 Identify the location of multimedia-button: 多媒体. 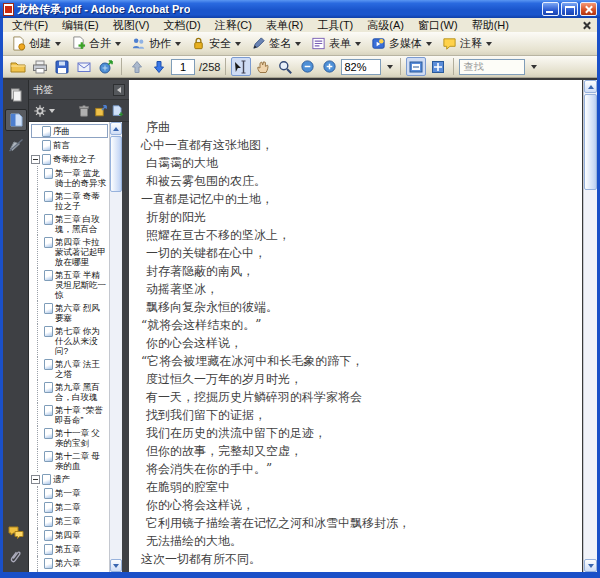
(402, 44).